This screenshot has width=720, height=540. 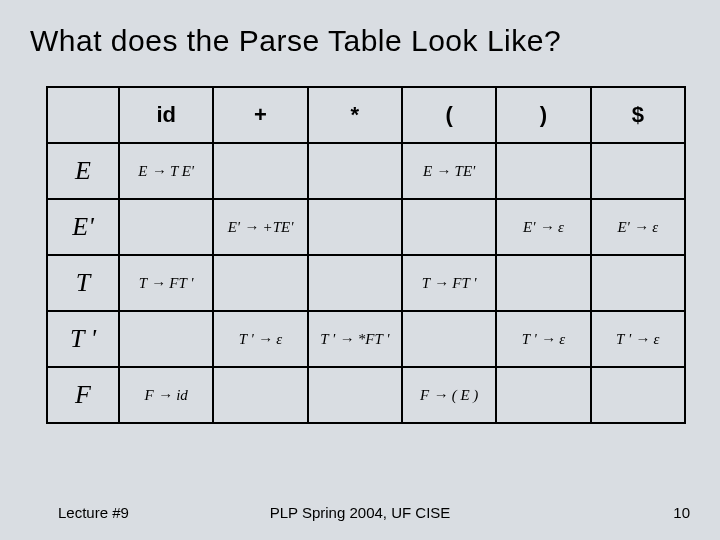 What do you see at coordinates (366, 395) in the screenshot?
I see `table-row: F F → id F → ( E )` at bounding box center [366, 395].